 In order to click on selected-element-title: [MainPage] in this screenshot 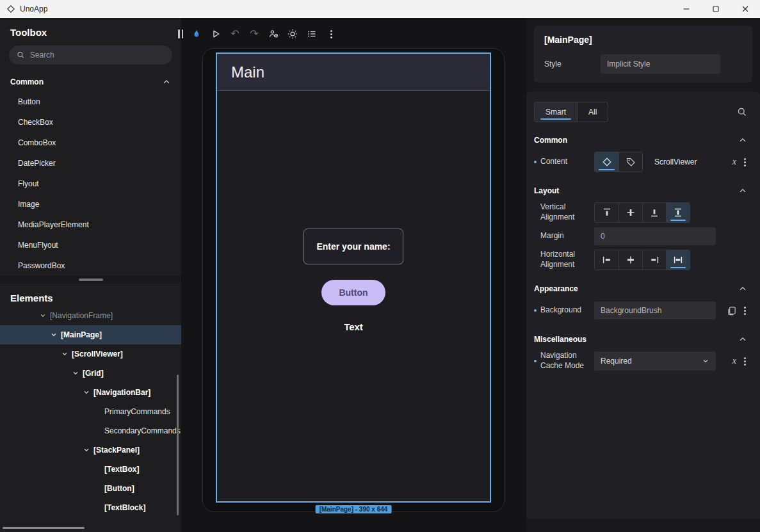, I will do `click(643, 40)`.